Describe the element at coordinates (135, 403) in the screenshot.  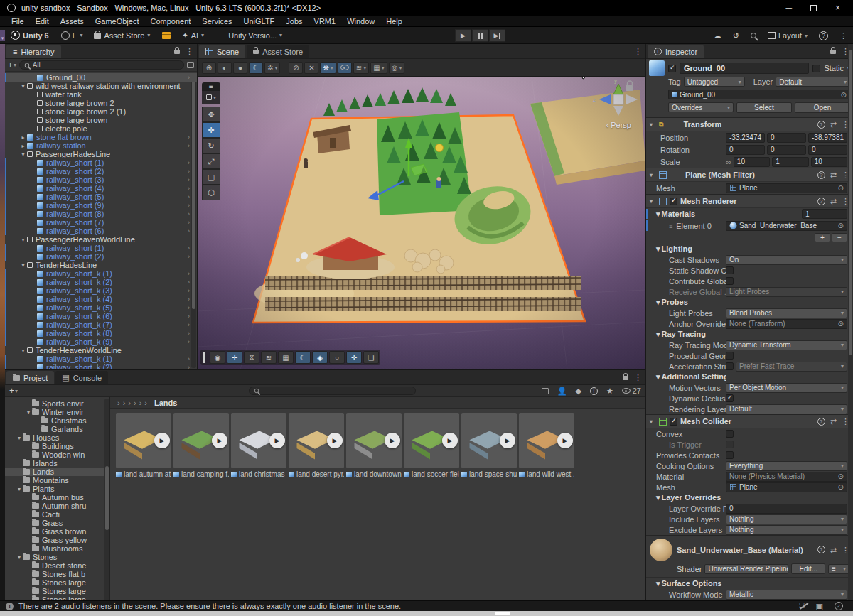
I see `breadcrumb-chevron-icon: ›` at that location.